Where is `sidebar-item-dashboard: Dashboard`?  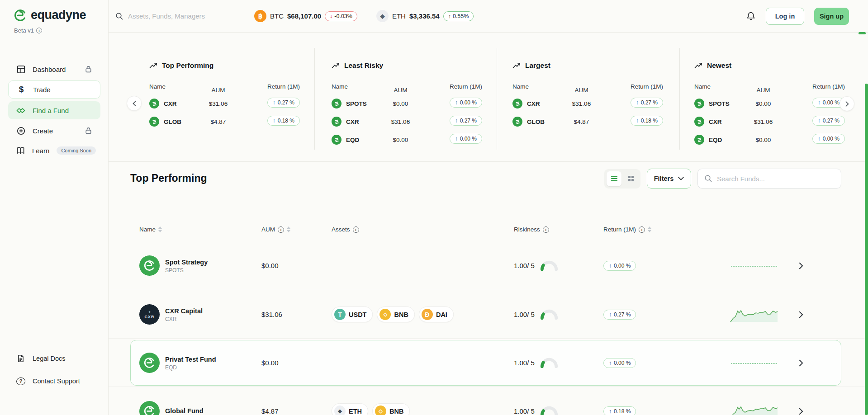
sidebar-item-dashboard: Dashboard is located at coordinates (54, 69).